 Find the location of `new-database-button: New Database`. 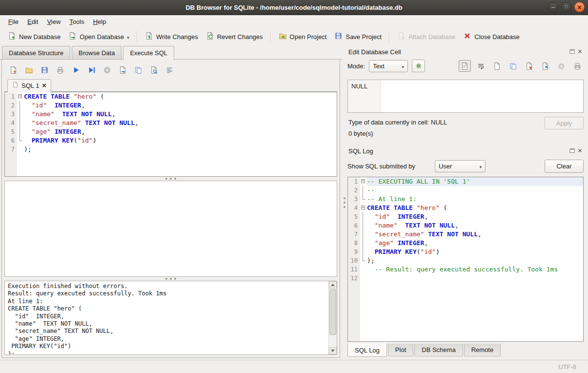

new-database-button: New Database is located at coordinates (34, 37).